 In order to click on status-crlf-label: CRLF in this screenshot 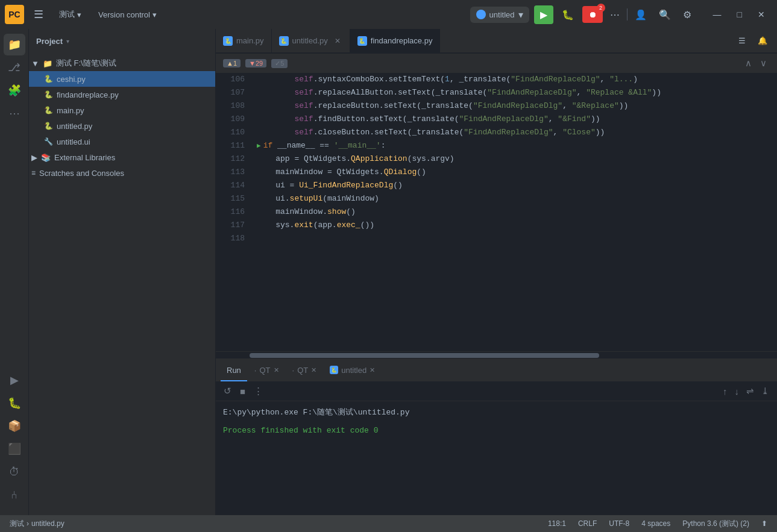, I will do `click(587, 524)`.